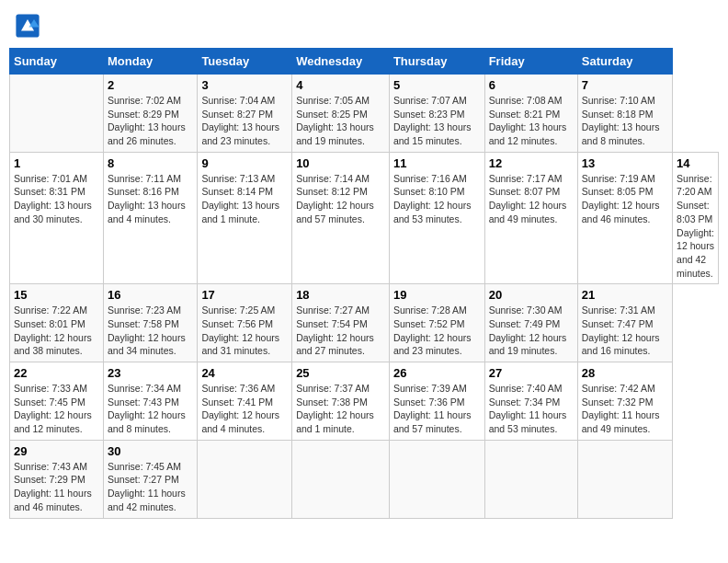 This screenshot has width=728, height=563. Describe the element at coordinates (151, 451) in the screenshot. I see `day-number: 30` at that location.